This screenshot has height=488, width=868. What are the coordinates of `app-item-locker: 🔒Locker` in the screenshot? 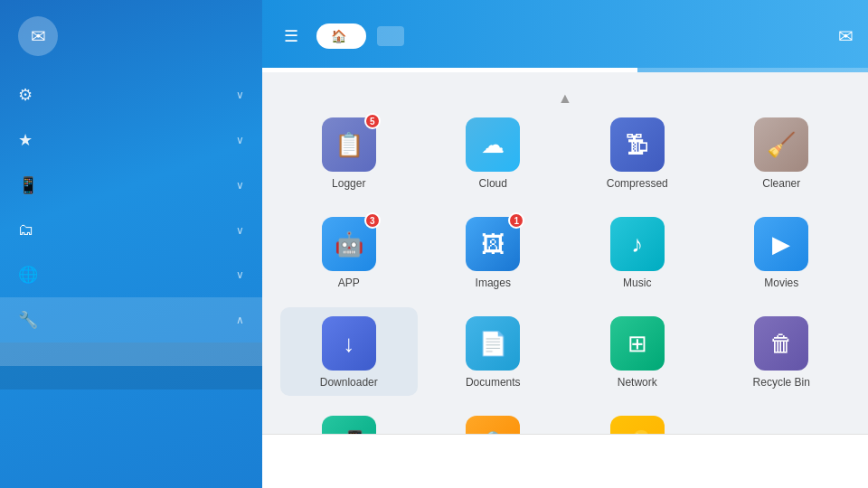 It's located at (494, 420).